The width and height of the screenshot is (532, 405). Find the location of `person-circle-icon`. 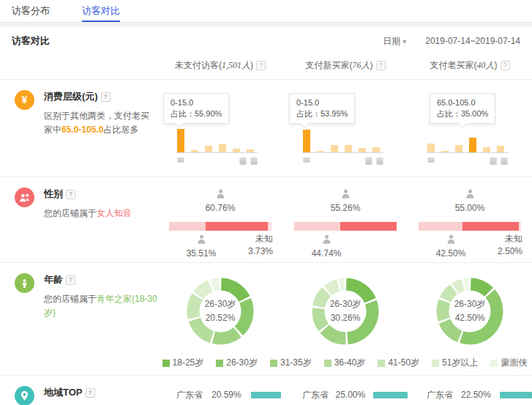

person-circle-icon is located at coordinates (25, 283).